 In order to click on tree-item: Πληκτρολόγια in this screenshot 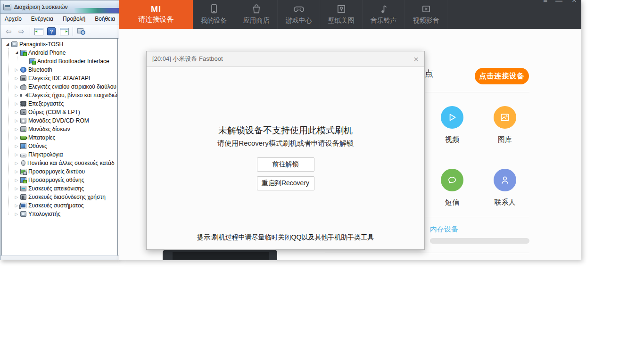, I will do `click(59, 155)`.